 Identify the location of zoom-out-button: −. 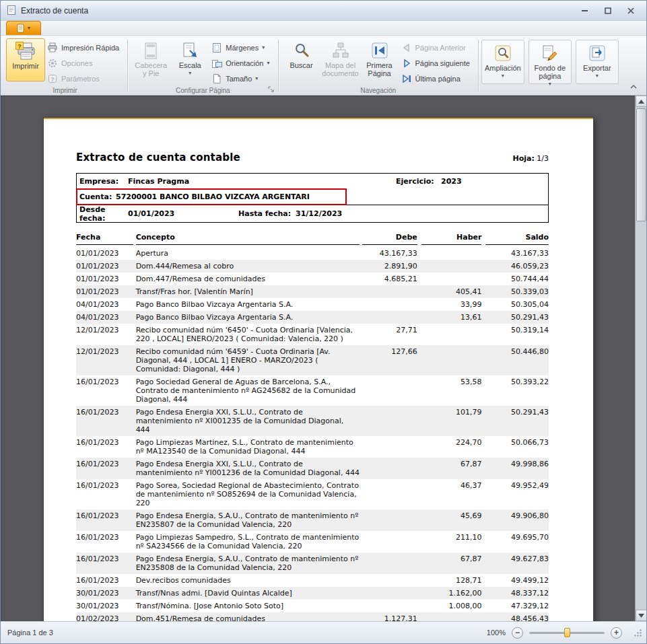
(517, 633).